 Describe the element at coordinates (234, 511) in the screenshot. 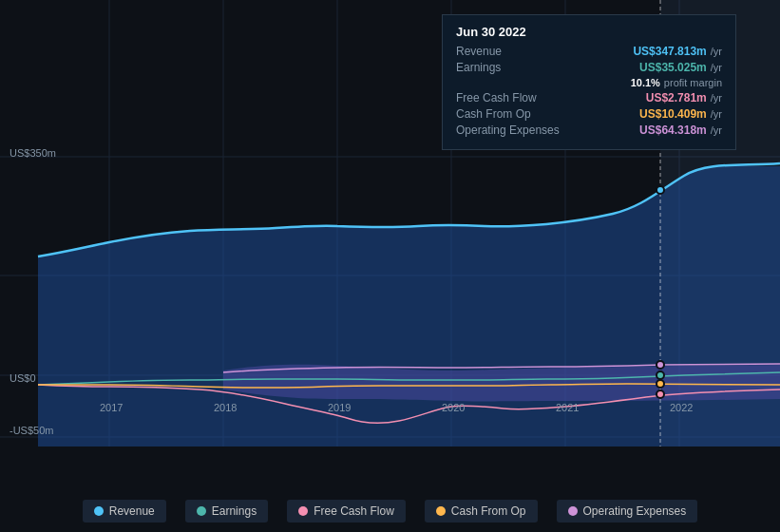

I see `legend-label-earnings: Earnings` at that location.